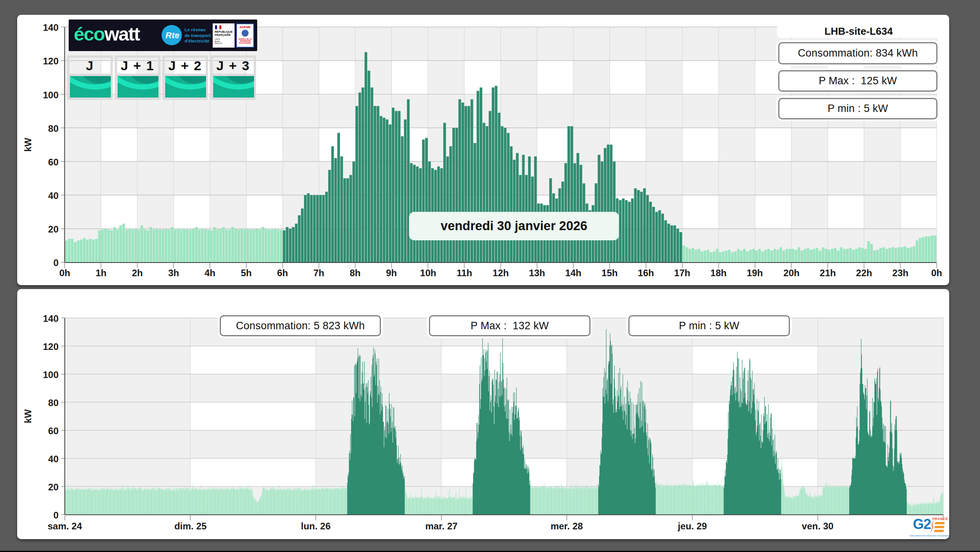 This screenshot has width=980, height=552. What do you see at coordinates (65, 526) in the screenshot?
I see `svg-text: sam. 24` at bounding box center [65, 526].